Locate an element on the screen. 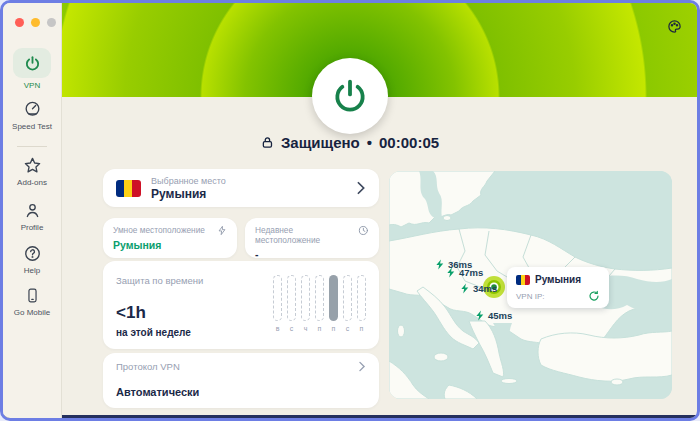 Image resolution: width=700 pixels, height=421 pixels. day-label: в is located at coordinates (278, 328).